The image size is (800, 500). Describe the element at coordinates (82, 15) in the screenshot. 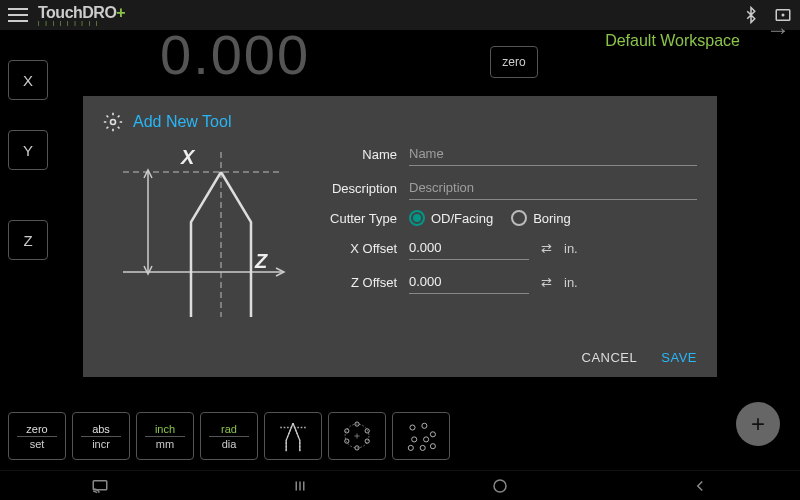

I see `app-logo: TouchDRO+ | | | | | | | | |` at that location.